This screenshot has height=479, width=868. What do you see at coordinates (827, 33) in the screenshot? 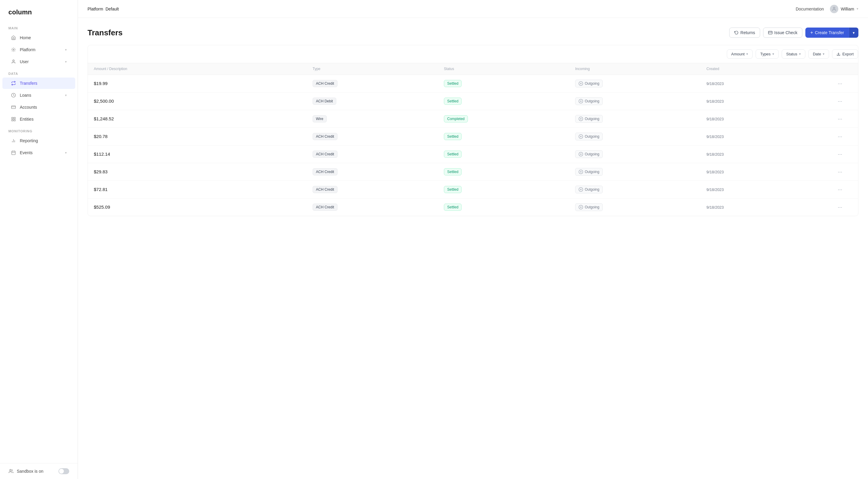
I see `create-transfer-button: + Create Transfer` at bounding box center [827, 33].